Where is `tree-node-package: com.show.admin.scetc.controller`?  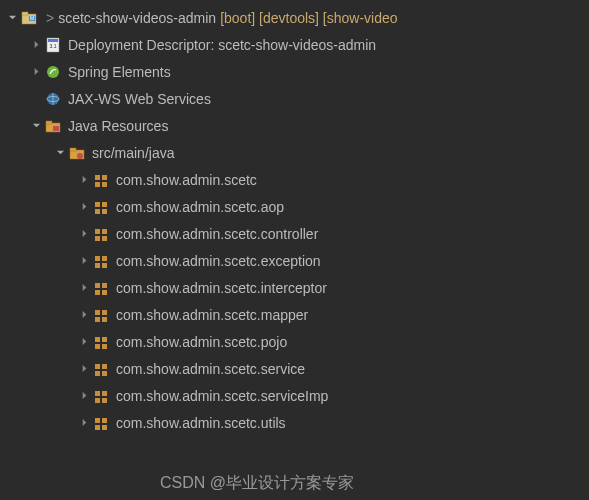
tree-node-package: com.show.admin.scetc.controller is located at coordinates (294, 234).